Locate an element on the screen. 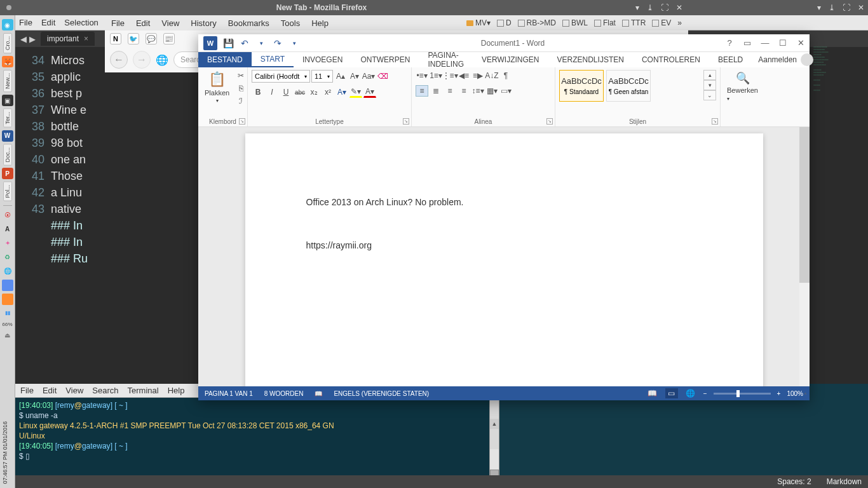  align-left-button: ≡ is located at coordinates (422, 91).